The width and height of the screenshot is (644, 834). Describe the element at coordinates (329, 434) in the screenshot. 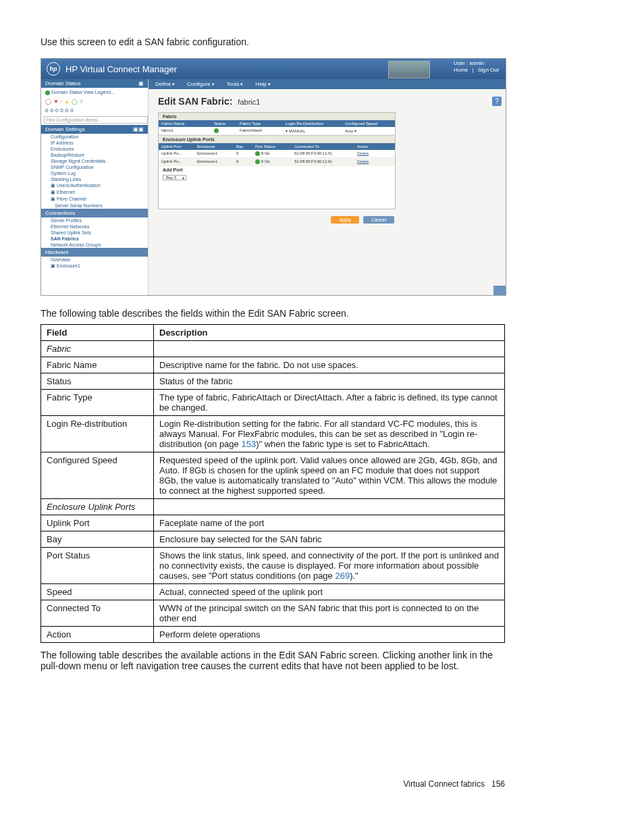

I see `field-description: Login Re-distribution setting for the fa…` at that location.